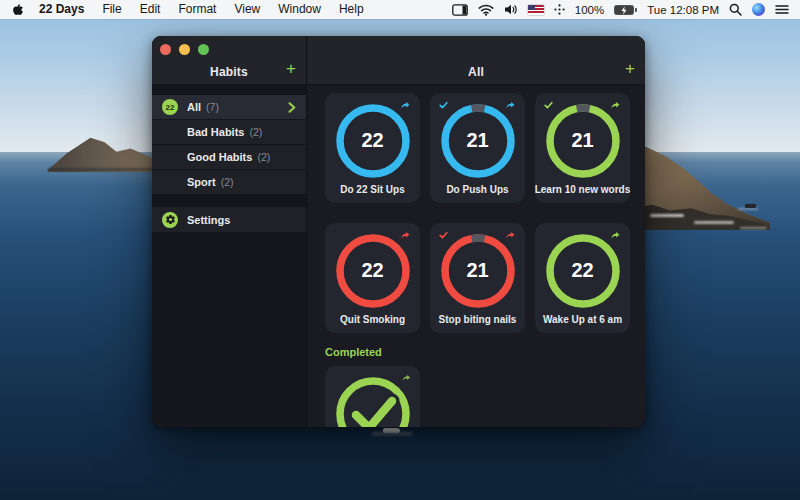  Describe the element at coordinates (478, 278) in the screenshot. I see `habit-card-stop-biting-nails: 21 Stop biting nails` at that location.